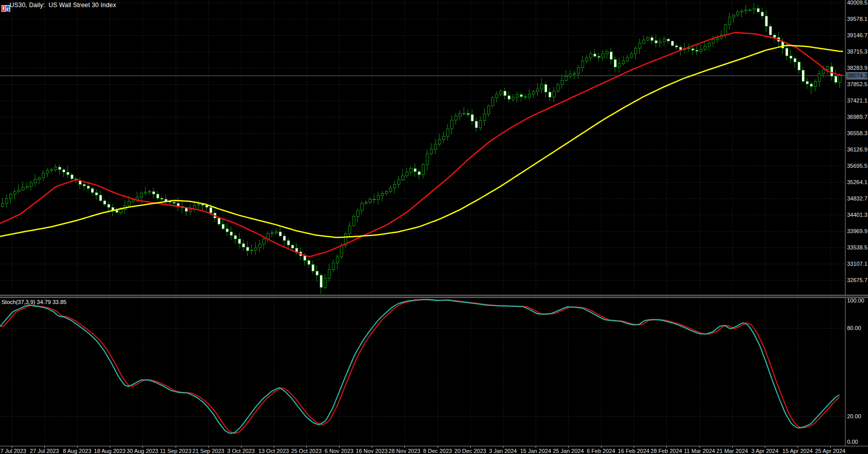 This screenshot has height=454, width=868. What do you see at coordinates (854, 416) in the screenshot?
I see `stoch-axis-label: 20.00` at bounding box center [854, 416].